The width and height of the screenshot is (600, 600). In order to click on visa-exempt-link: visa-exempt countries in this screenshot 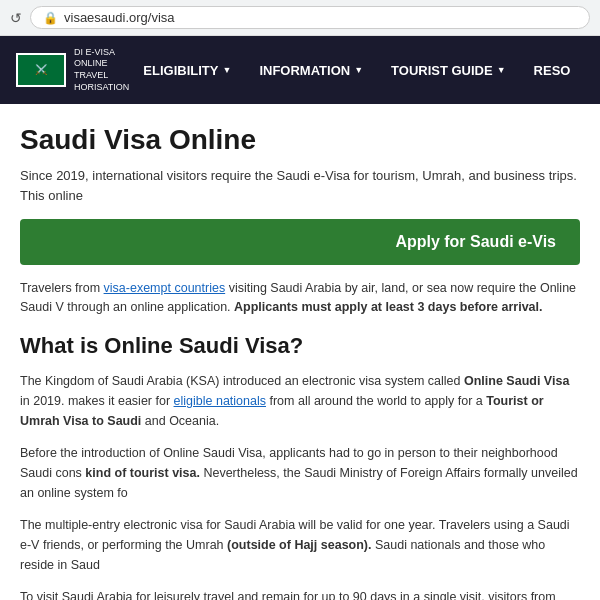, I will do `click(165, 288)`.